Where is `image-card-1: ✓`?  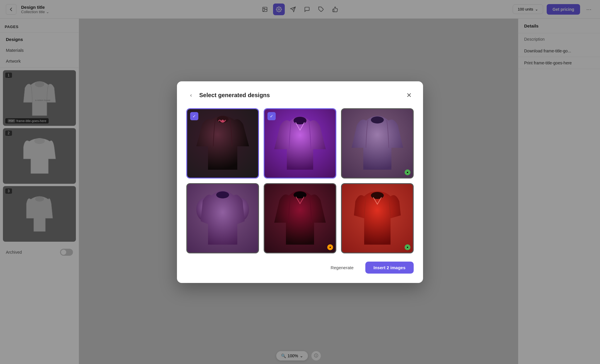
image-card-1: ✓ is located at coordinates (223, 143).